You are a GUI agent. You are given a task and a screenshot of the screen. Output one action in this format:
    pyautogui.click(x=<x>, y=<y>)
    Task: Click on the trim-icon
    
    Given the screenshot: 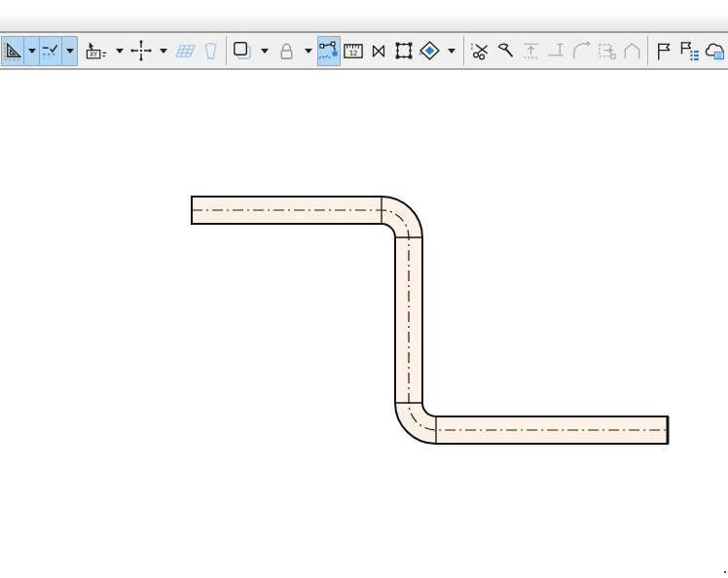 What is the action you would take?
    pyautogui.click(x=481, y=51)
    